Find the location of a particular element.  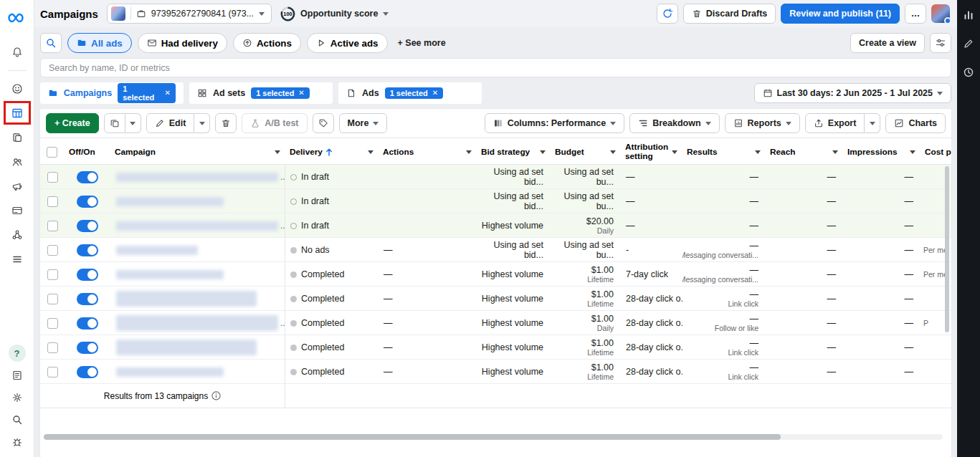

more-options-button: … is located at coordinates (915, 14).